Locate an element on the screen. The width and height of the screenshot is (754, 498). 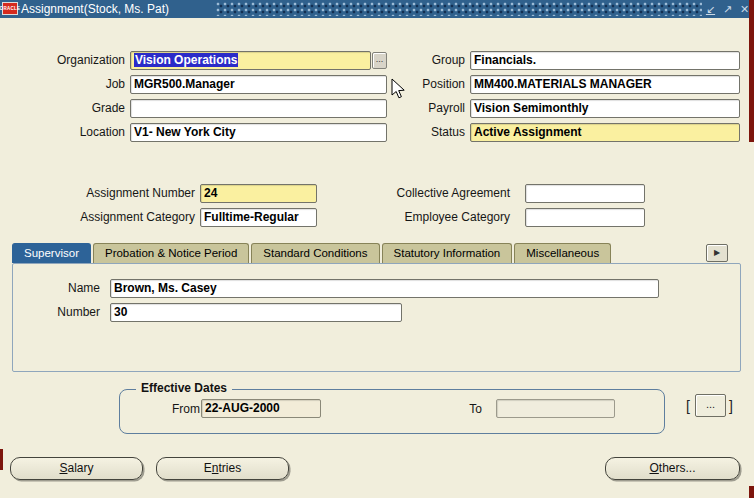
to-label: To is located at coordinates (451, 410).